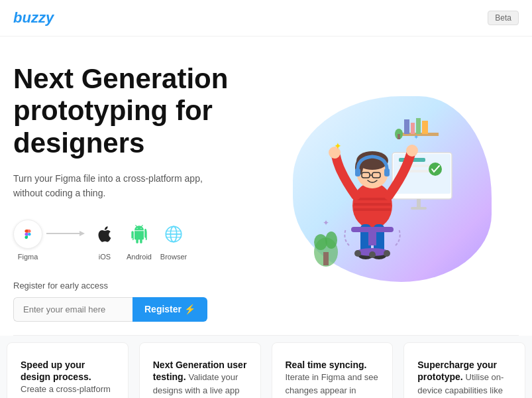 The width and height of the screenshot is (532, 398). What do you see at coordinates (73, 309) in the screenshot?
I see `email-input` at bounding box center [73, 309].